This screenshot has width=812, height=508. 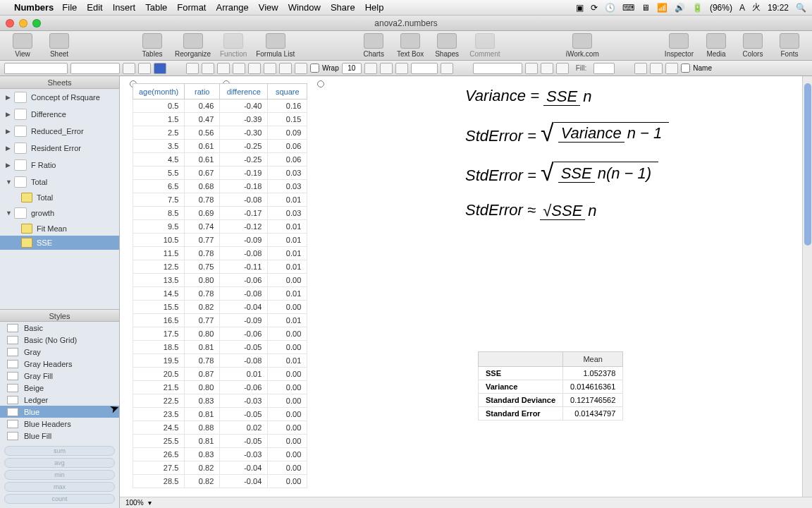 What do you see at coordinates (223, 68) in the screenshot?
I see `align-right-button` at bounding box center [223, 68].